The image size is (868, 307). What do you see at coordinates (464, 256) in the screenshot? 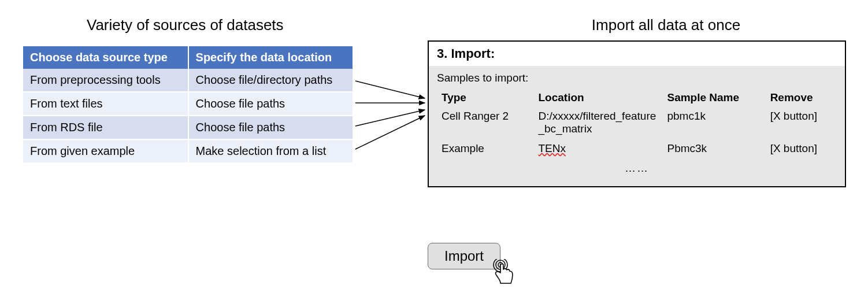
I see `import-button: Import` at bounding box center [464, 256].